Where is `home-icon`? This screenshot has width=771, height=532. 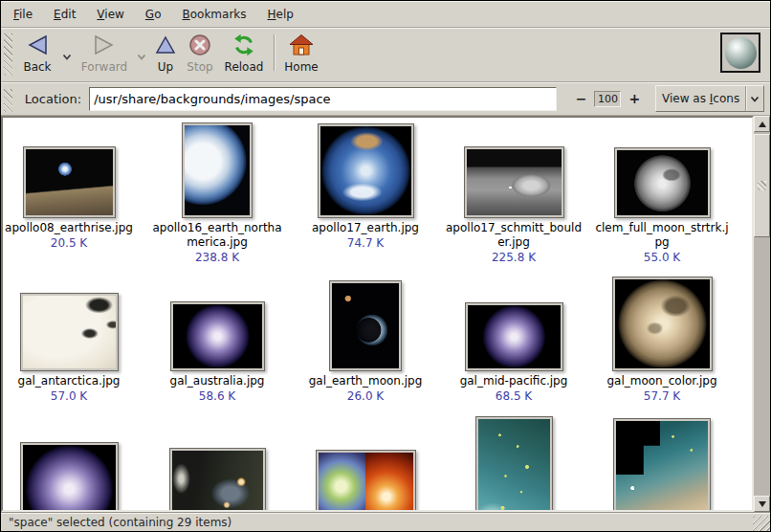
home-icon is located at coordinates (301, 45).